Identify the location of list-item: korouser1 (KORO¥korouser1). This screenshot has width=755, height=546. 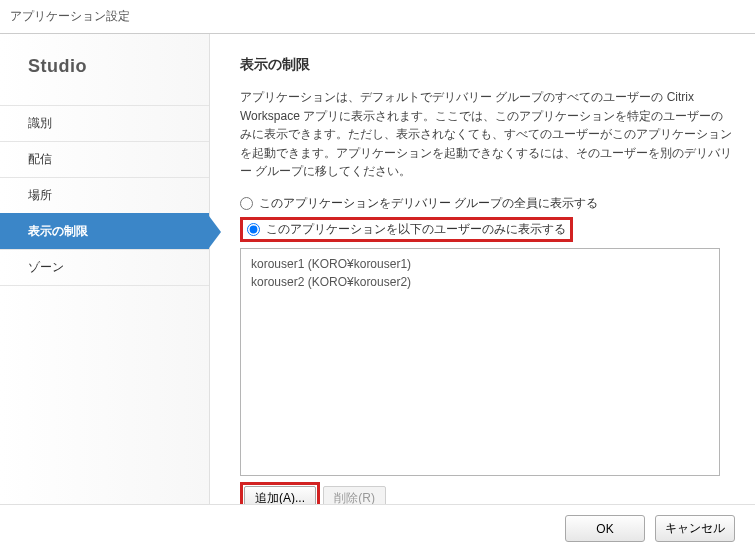
(480, 264).